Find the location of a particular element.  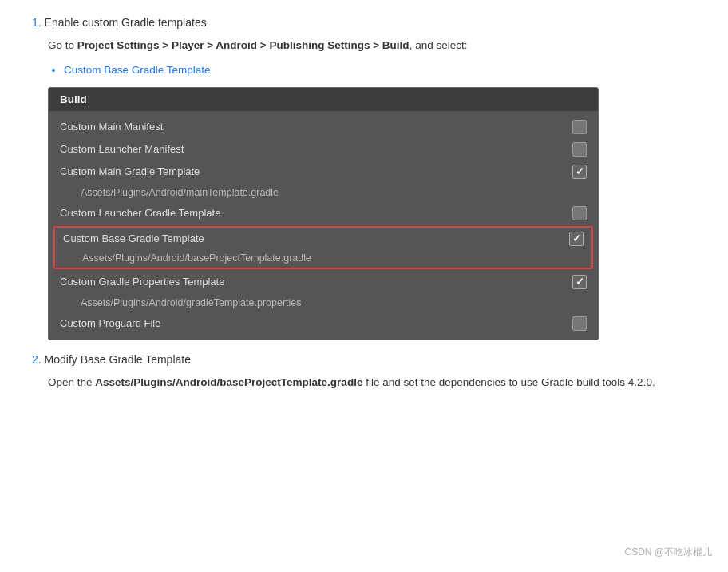

build-panel-header: Build is located at coordinates (323, 99).